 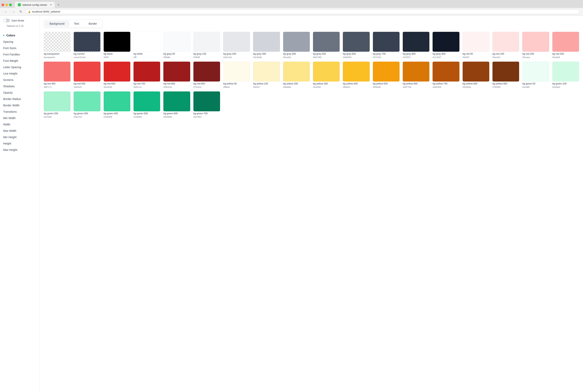 I want to click on minimize-button, so click(x=7, y=5).